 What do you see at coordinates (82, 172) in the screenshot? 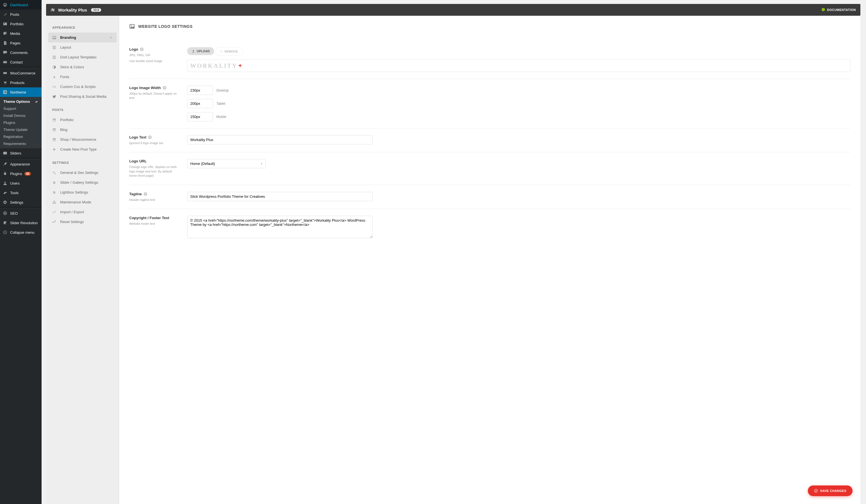
I see `sidebar-item-general-seo-settings: General & Seo Settings` at bounding box center [82, 172].